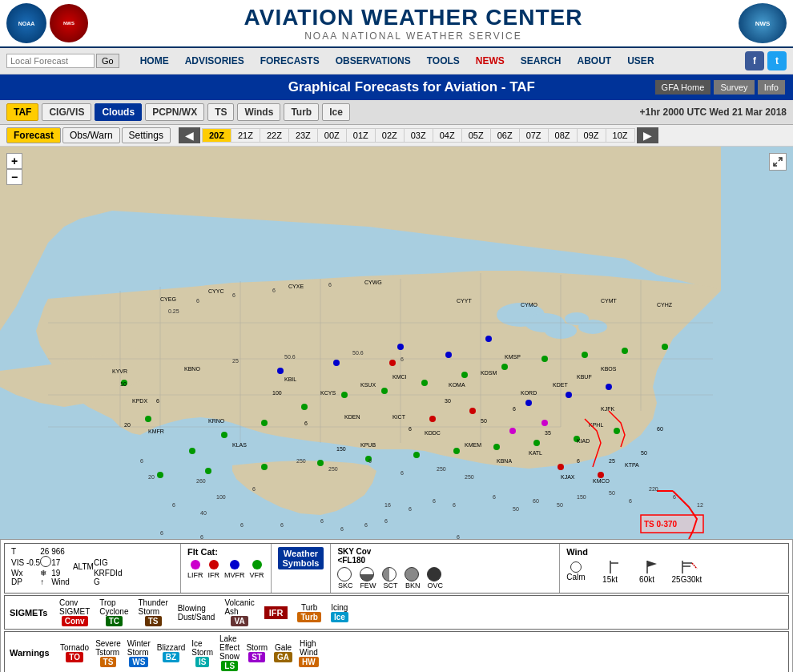 The height and width of the screenshot is (672, 793). Describe the element at coordinates (189, 135) in the screenshot. I see `time-prev-arrow: ◀` at that location.